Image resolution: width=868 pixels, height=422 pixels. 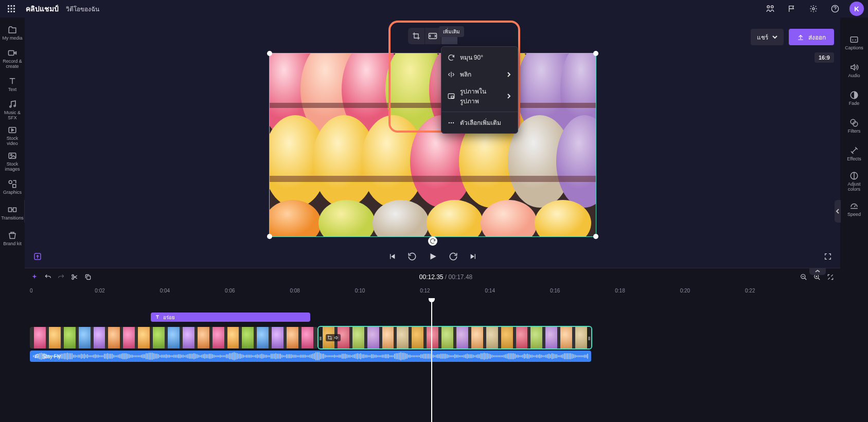 I want to click on text-icon, so click(x=157, y=317).